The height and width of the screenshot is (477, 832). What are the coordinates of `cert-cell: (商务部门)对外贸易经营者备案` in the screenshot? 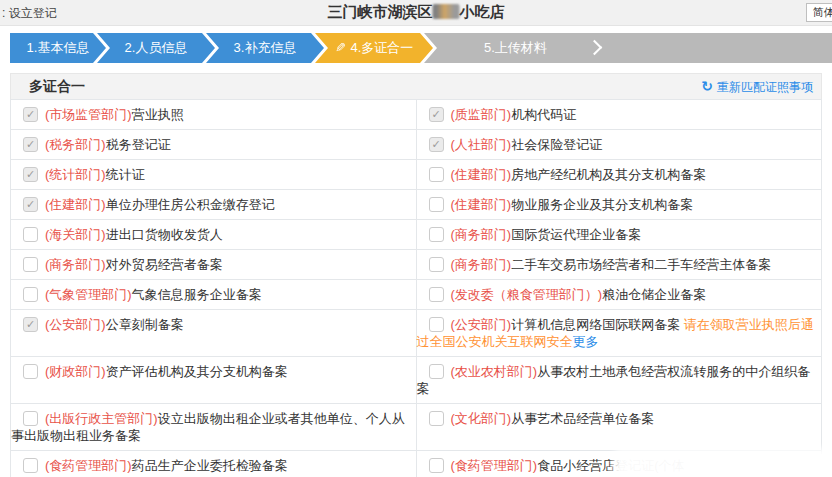 It's located at (214, 265).